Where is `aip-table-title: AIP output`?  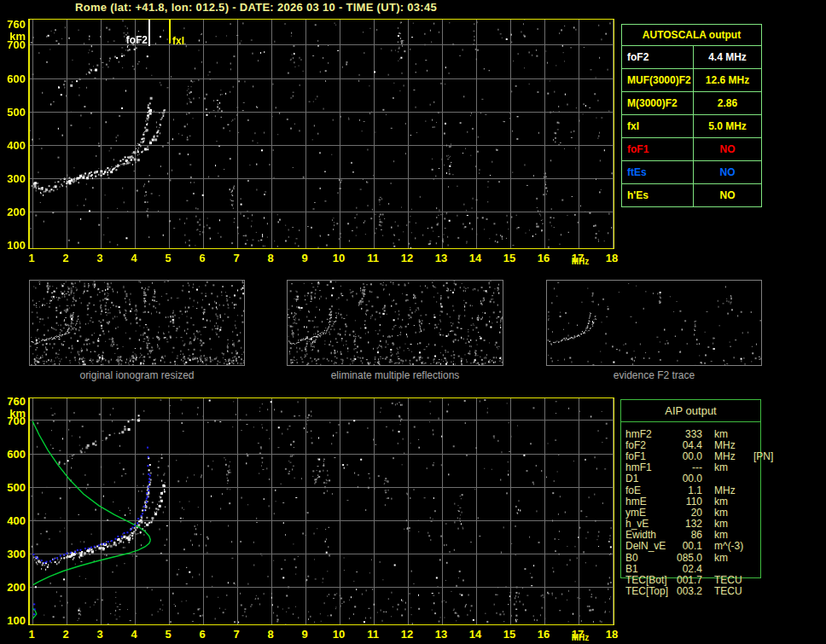 aip-table-title: AIP output is located at coordinates (691, 411).